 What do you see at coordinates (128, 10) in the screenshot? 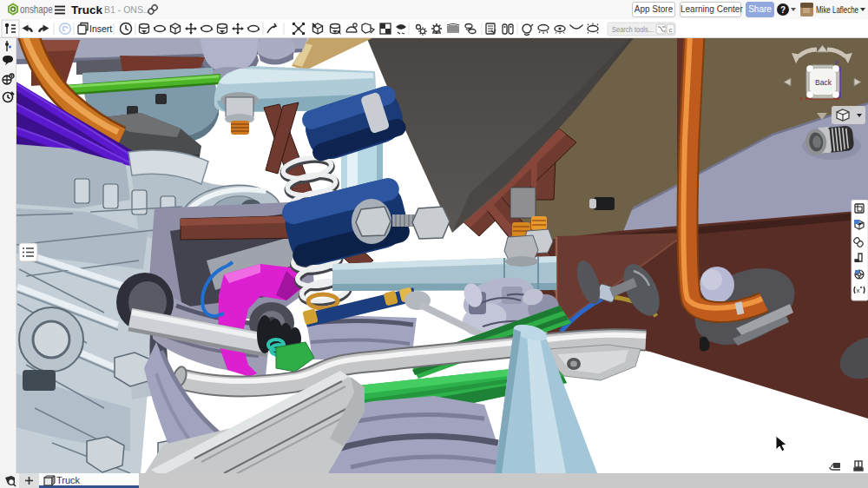
I see `svg-text: B1 - ONS...` at bounding box center [128, 10].